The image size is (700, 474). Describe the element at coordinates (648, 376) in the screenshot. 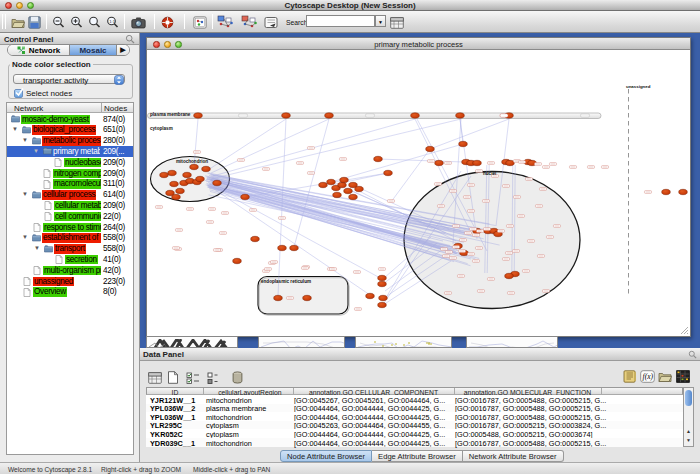

I see `svg-text: f(x)` at that location.